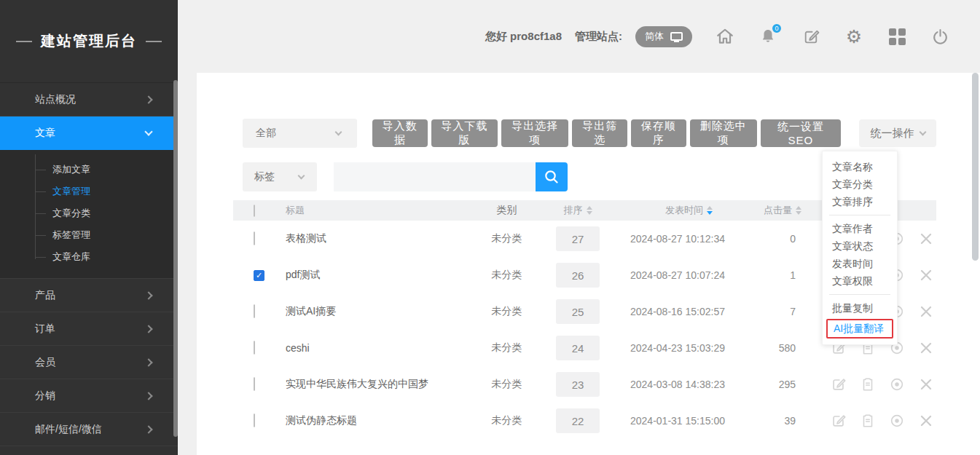  Describe the element at coordinates (676, 36) in the screenshot. I see `monitor-icon` at that location.